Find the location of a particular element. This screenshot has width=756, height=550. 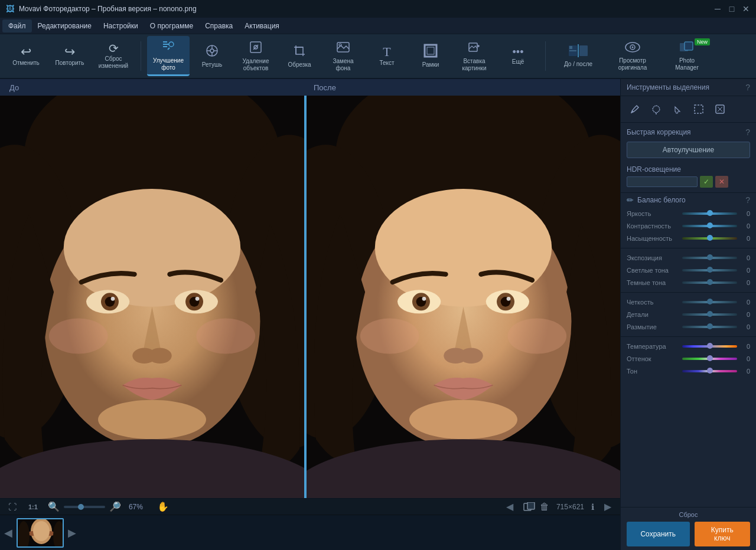

white-balance-title: Баланс белого is located at coordinates (690, 200).